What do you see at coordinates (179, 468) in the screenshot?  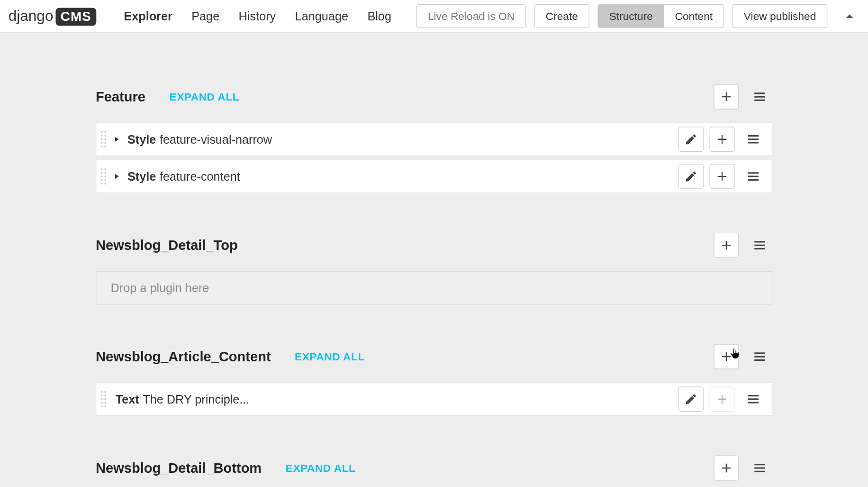 I see `placeholder-title: Newsblog_Detail_Bottom` at bounding box center [179, 468].